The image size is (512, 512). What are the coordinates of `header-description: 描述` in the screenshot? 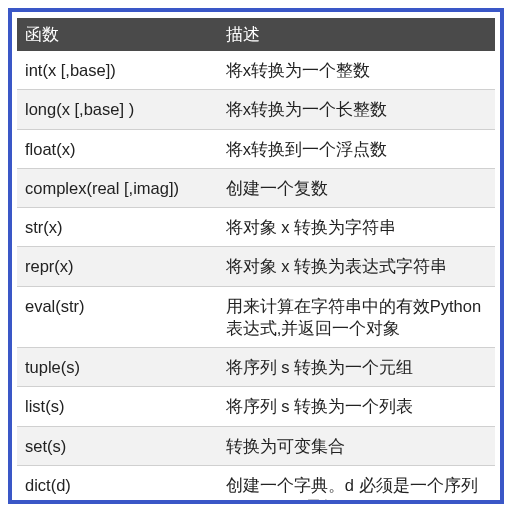 It's located at (356, 34).